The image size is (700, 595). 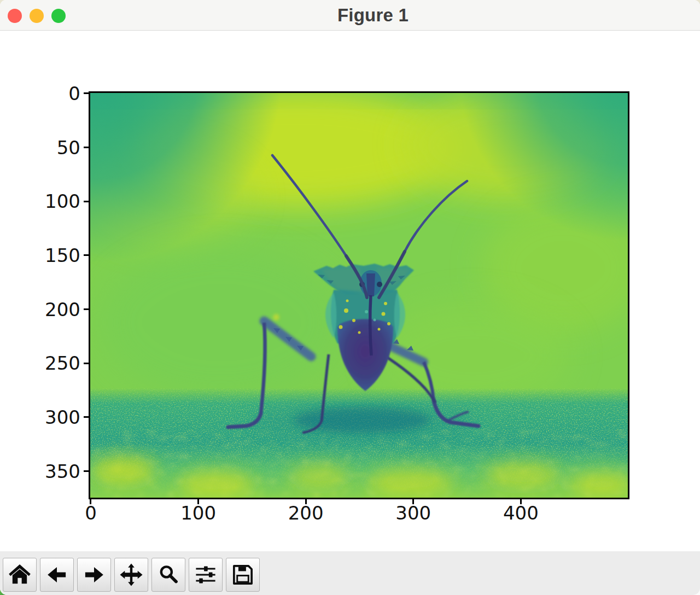 What do you see at coordinates (131, 575) in the screenshot?
I see `pan-arrows-icon` at bounding box center [131, 575].